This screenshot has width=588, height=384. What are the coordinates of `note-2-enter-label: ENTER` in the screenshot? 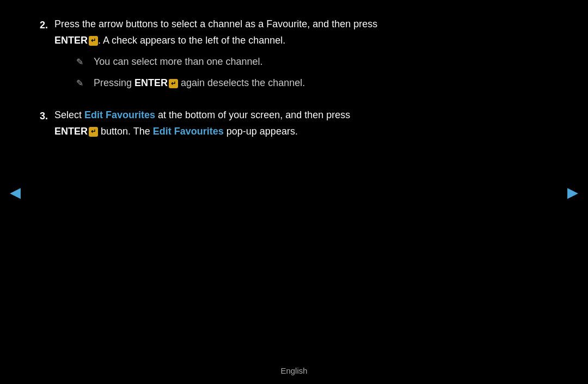 It's located at (151, 83).